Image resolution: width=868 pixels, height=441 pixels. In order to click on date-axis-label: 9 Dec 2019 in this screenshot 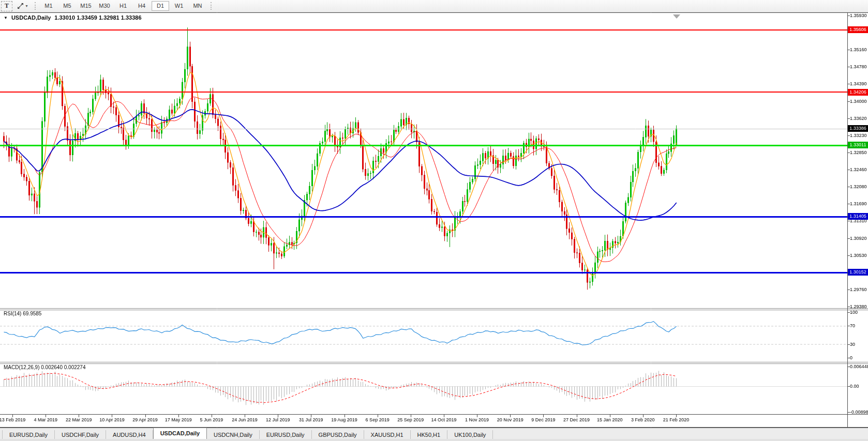, I will do `click(543, 420)`.